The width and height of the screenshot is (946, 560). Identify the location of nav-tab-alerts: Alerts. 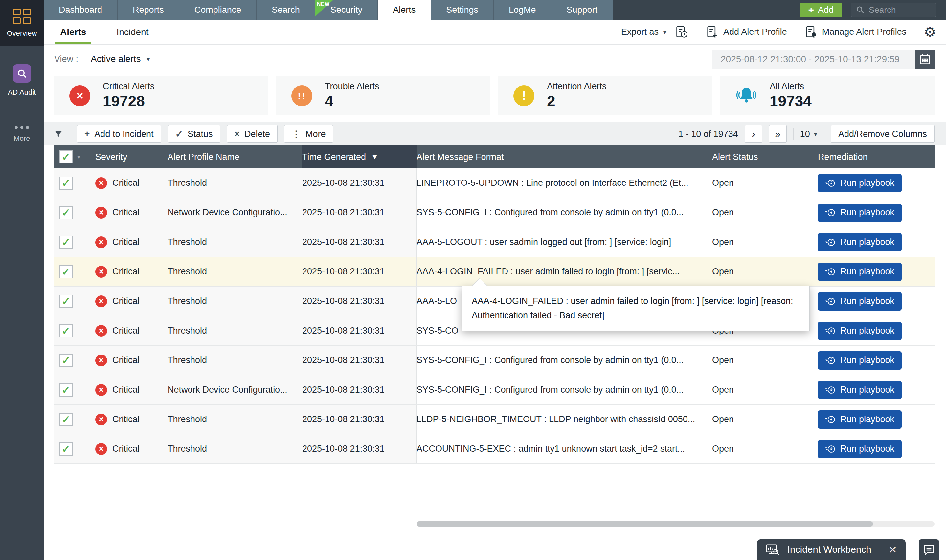
(405, 10).